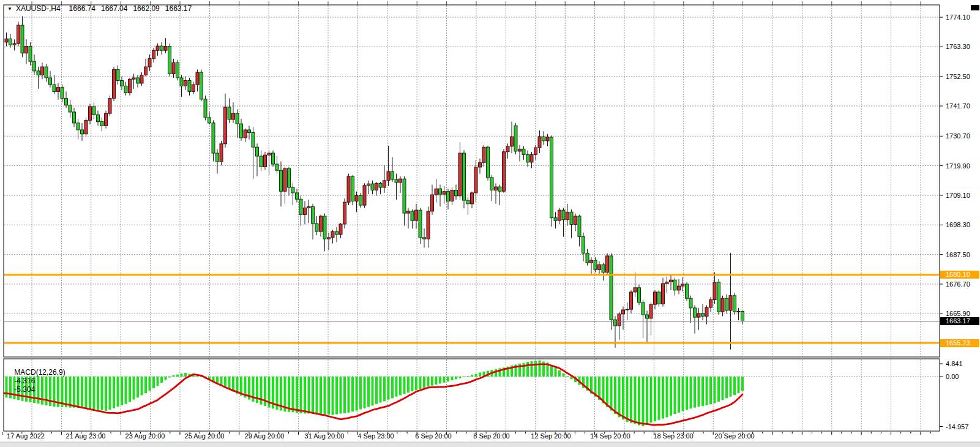 The height and width of the screenshot is (447, 980). What do you see at coordinates (324, 436) in the screenshot?
I see `svg-text: 31 Aug 20:00` at bounding box center [324, 436].